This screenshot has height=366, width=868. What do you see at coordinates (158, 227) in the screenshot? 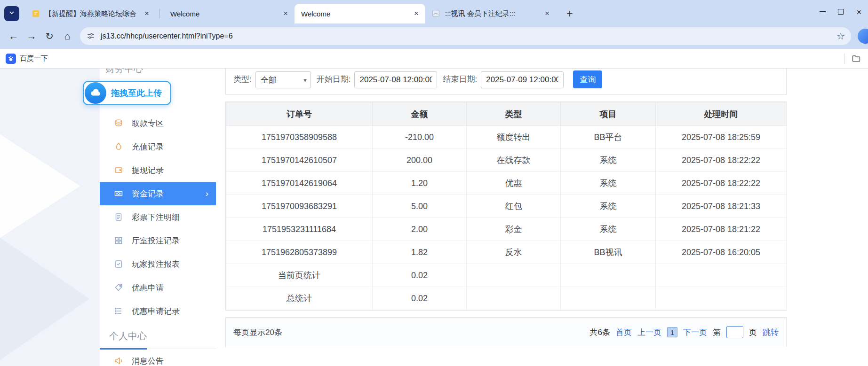
I see `sidebar-menu: 存款专区 取款专区 充值记录` at bounding box center [158, 227].